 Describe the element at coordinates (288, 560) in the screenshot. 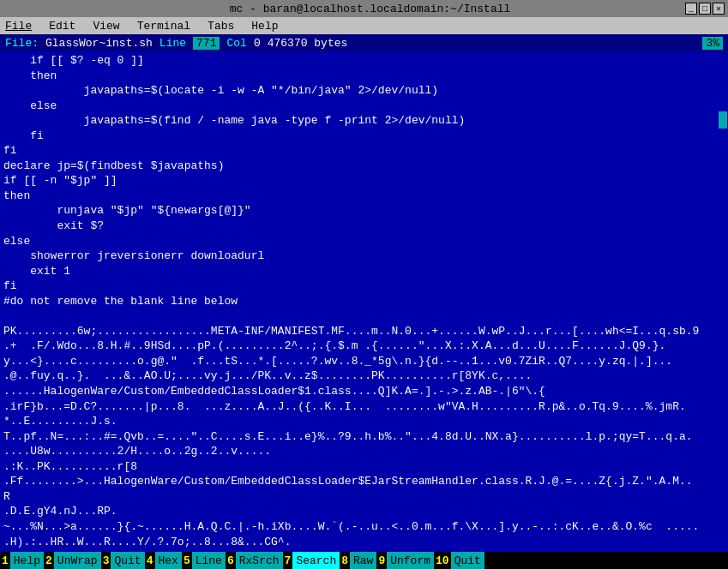

I see `btn-num-6: 7` at that location.